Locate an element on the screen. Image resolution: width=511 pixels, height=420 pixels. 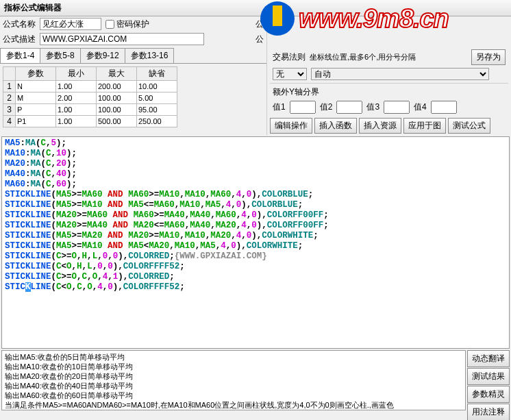
trade-rule-select: 无 is located at coordinates (290, 74).